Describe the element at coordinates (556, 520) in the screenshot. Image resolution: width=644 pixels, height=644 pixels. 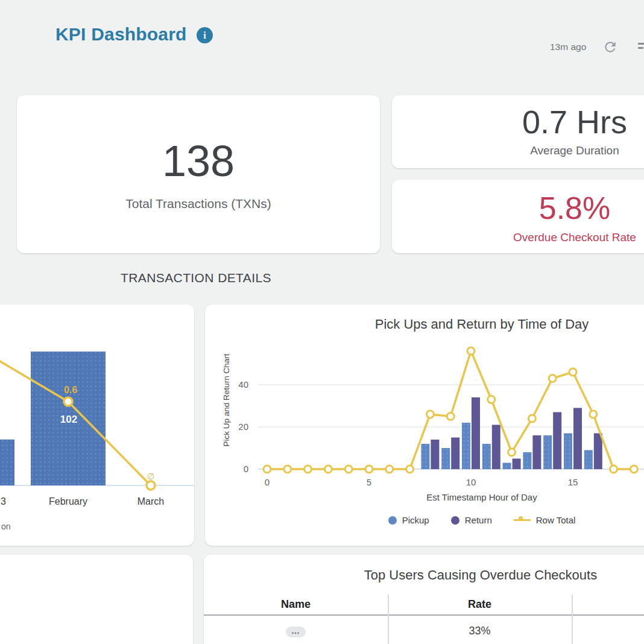
I see `legend-label: Row Total` at that location.